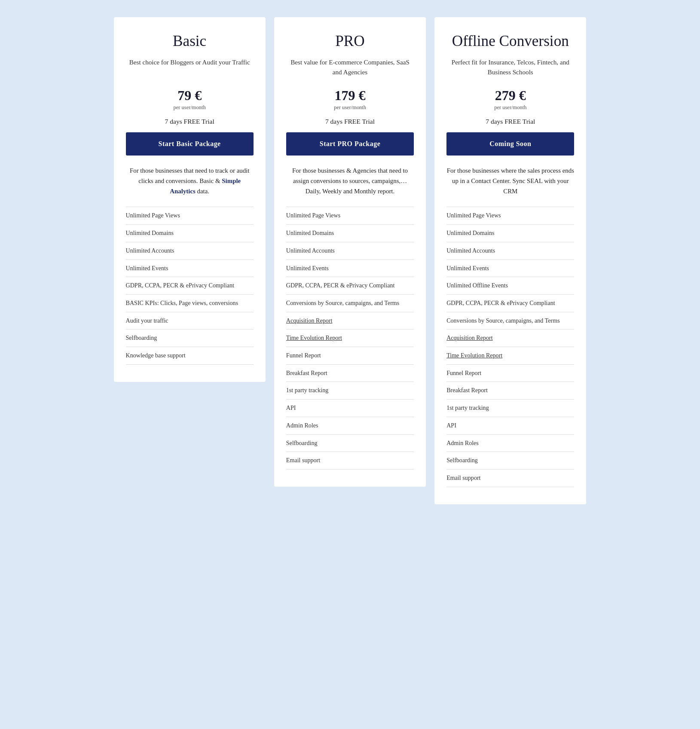 This screenshot has height=729, width=700. What do you see at coordinates (350, 252) in the screenshot?
I see `plan-card-pro: PROBest value for E-commerce Companies, …` at bounding box center [350, 252].